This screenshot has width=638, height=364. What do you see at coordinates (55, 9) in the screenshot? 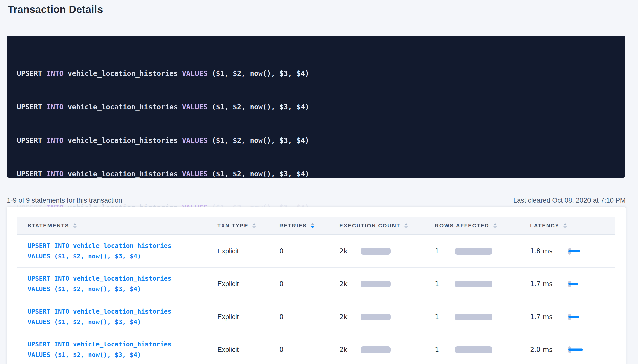
I see `page-title: Transaction Details` at bounding box center [55, 9].